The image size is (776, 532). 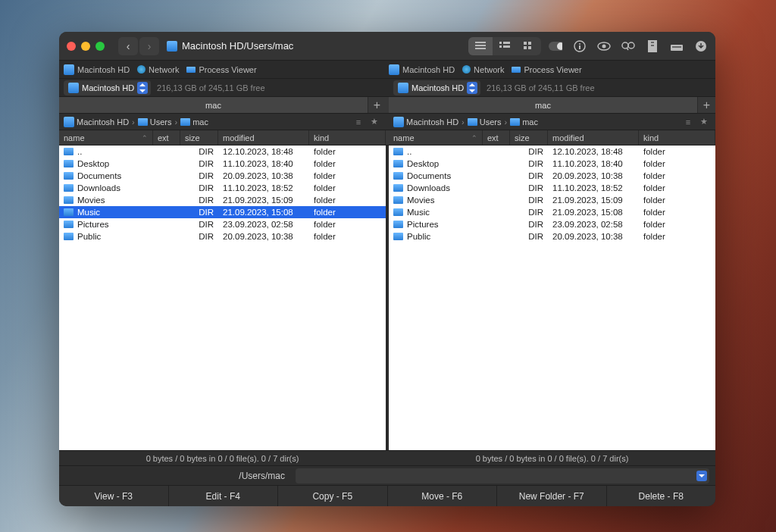 I want to click on nav-forward-button: ›, so click(x=149, y=46).